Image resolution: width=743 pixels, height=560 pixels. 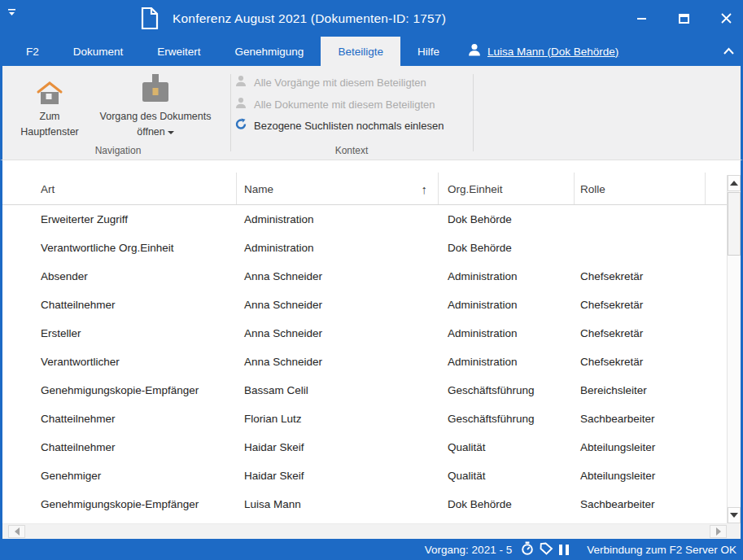 I want to click on zum-hauptfenster-button: Zum Hauptfenster, so click(x=50, y=106).